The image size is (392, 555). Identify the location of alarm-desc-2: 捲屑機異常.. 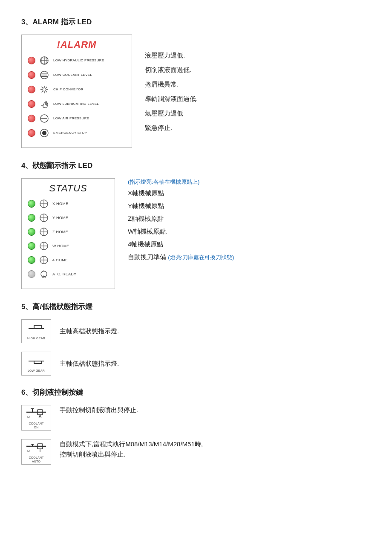
(171, 84).